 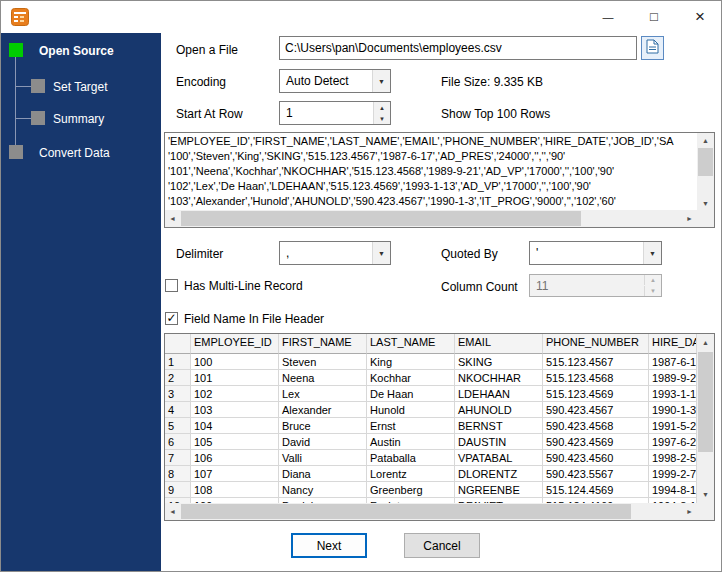 I want to click on grid-cell: 590.423.4560, so click(x=596, y=458).